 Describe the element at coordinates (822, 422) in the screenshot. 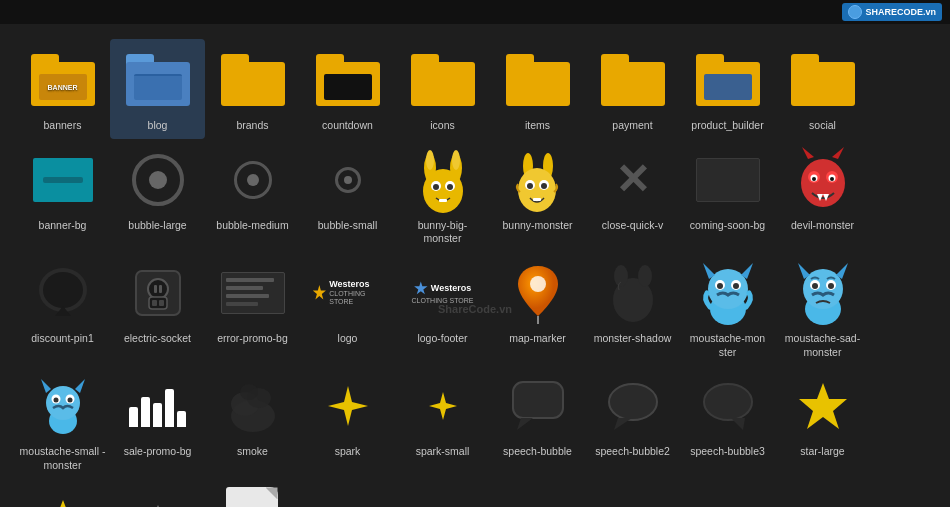

I see `item-star-large: star-large` at that location.